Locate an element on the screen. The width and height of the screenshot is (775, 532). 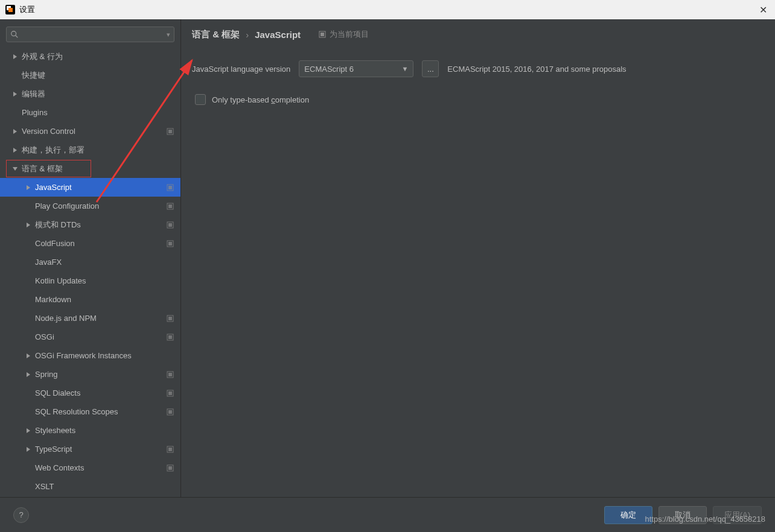
tree-item: Markdown is located at coordinates (91, 299).